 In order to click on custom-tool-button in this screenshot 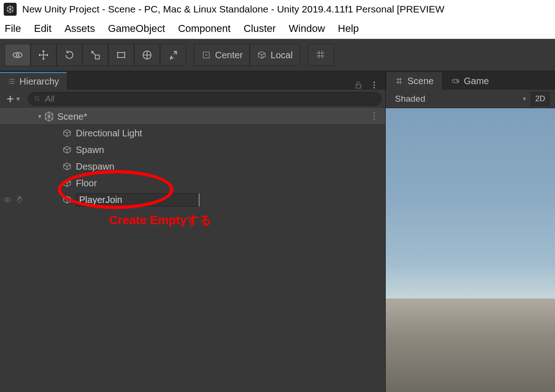, I will do `click(173, 55)`.